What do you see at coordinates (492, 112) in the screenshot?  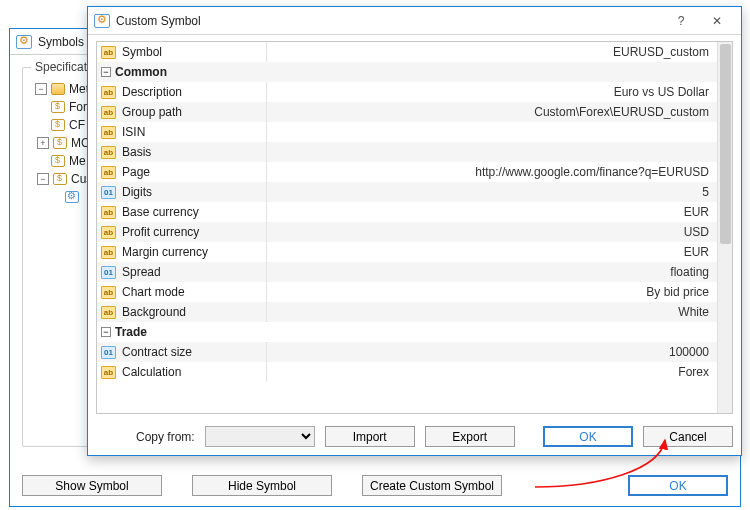 I see `property-value: Custom\Forex\EURUSD_custom` at bounding box center [492, 112].